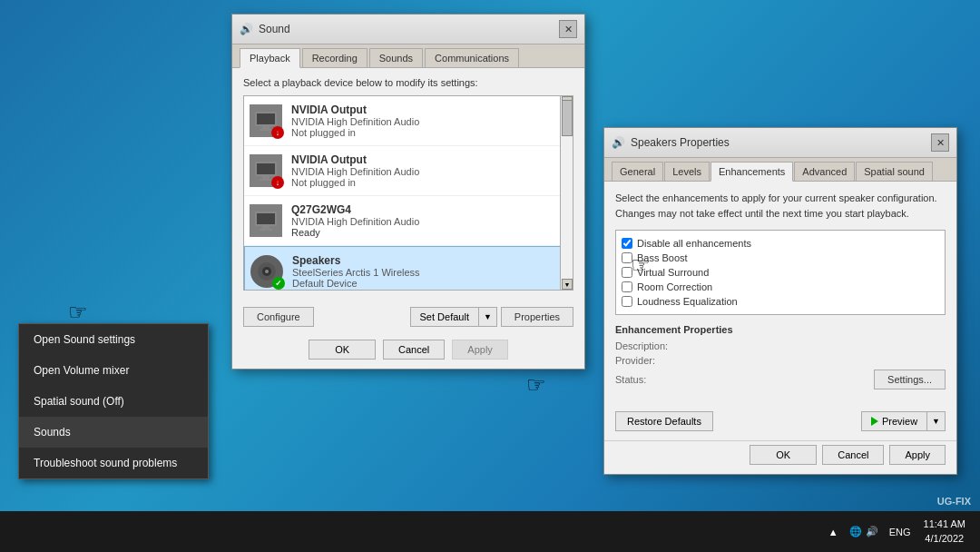 Image resolution: width=980 pixels, height=552 pixels. I want to click on device-list-container: ↓ NVIDIA Output NVIDIA High Definition A…, so click(408, 192).